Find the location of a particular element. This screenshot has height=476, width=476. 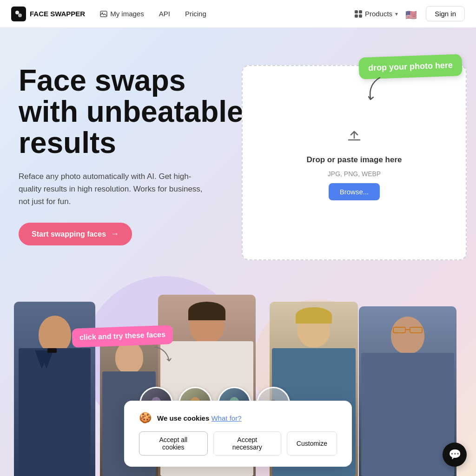

cta-button: Start swapping faces → is located at coordinates (75, 234).